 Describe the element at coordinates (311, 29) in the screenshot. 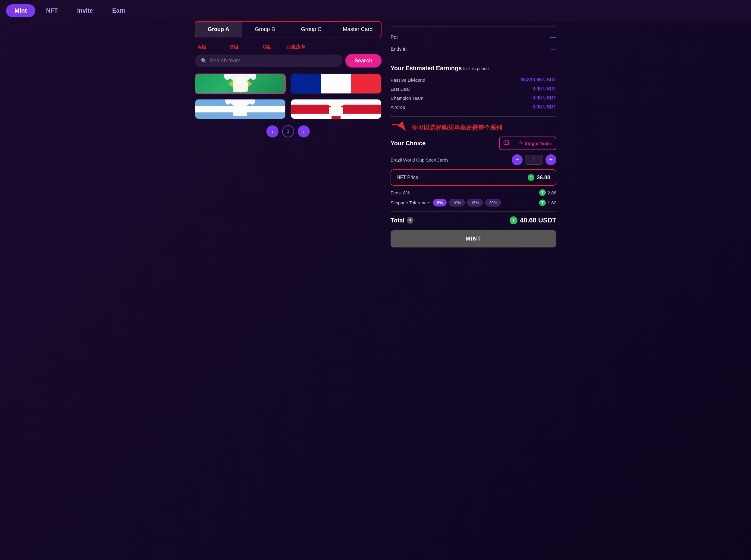

I see `tab-group-c: Group C` at that location.